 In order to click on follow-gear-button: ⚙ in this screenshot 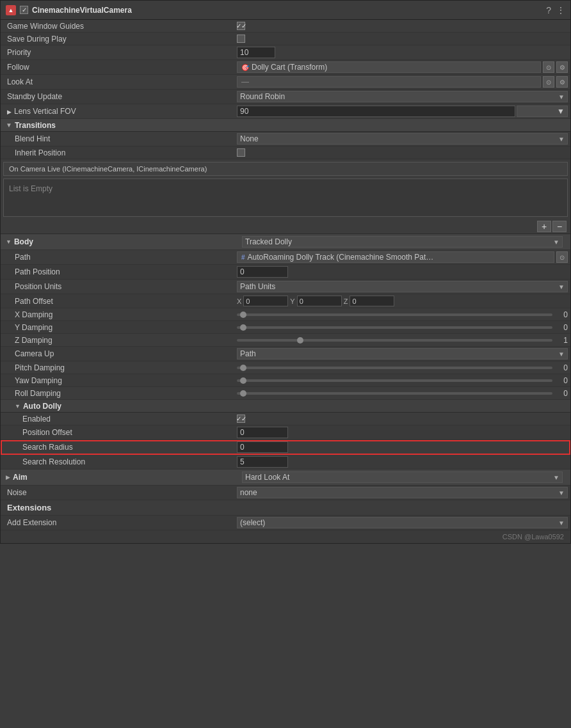, I will do `click(562, 67)`.